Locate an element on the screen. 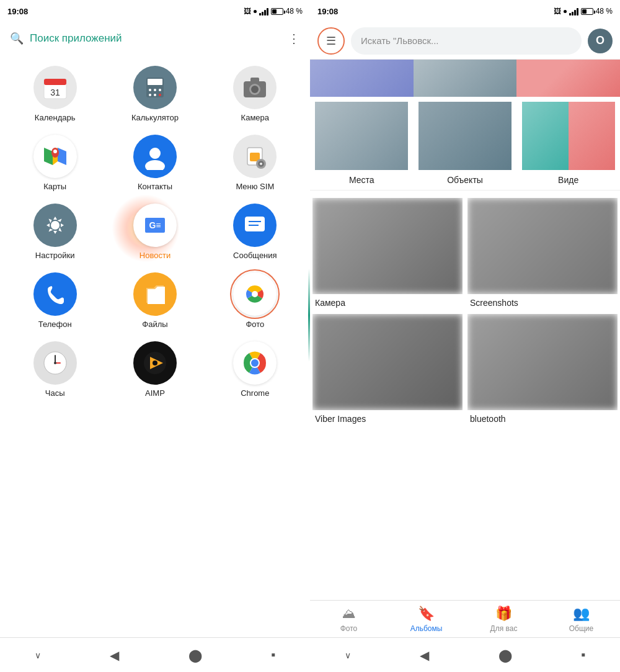  app-item-files: Файлы is located at coordinates (155, 300).